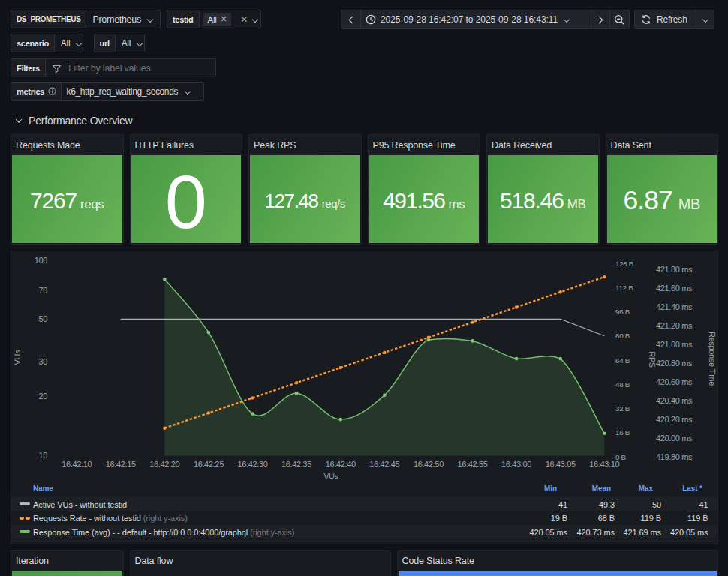  I want to click on svg-text: 64 B, so click(623, 360).